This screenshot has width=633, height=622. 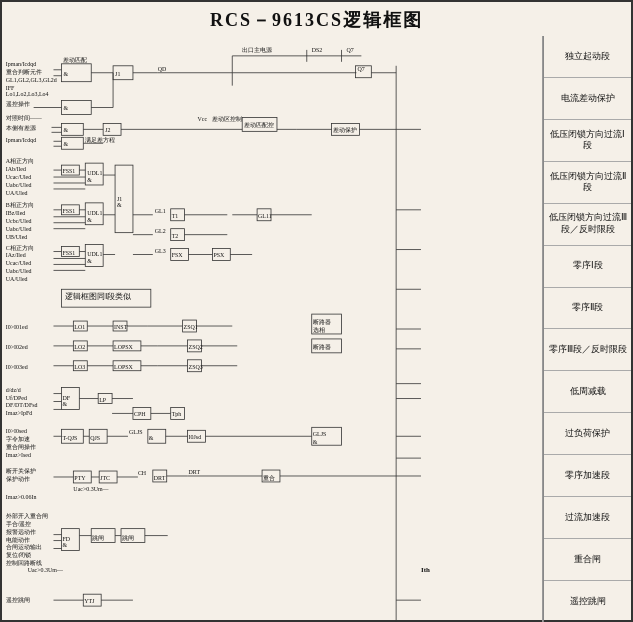 What do you see at coordinates (257, 50) in the screenshot?
I see `svg-text: 出口主电源` at bounding box center [257, 50].